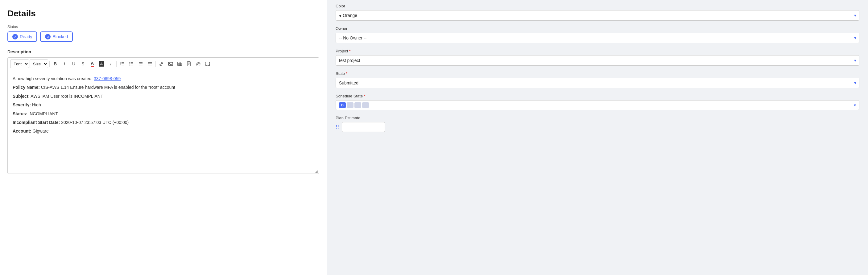  I want to click on severity-label: Severity:, so click(22, 105).